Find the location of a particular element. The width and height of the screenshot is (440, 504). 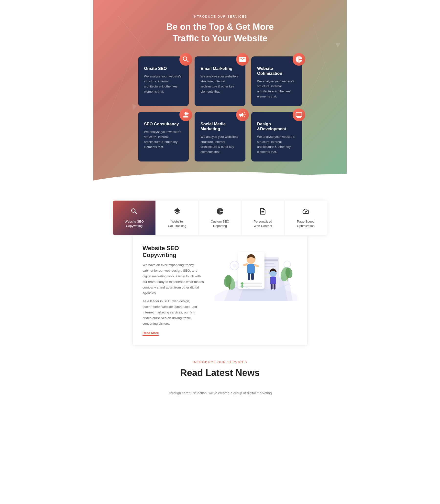

services-label: INTRODUCE OUR SERVICES is located at coordinates (220, 17).